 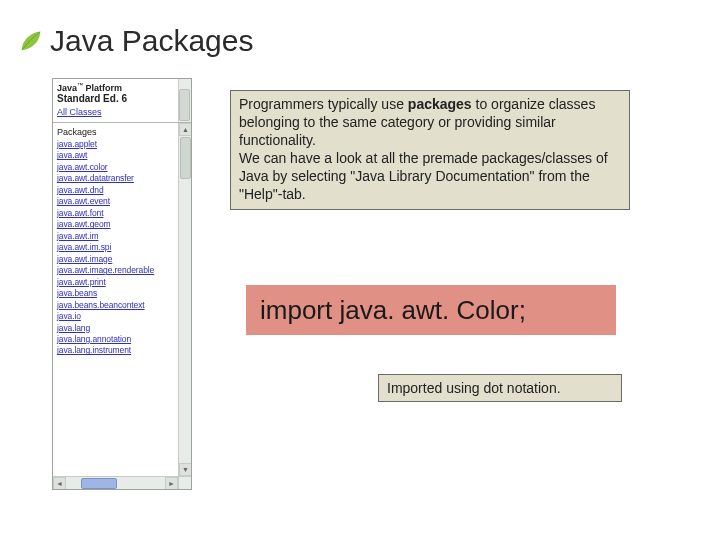 I want to click on package-link: java.awt.print, so click(x=116, y=282).